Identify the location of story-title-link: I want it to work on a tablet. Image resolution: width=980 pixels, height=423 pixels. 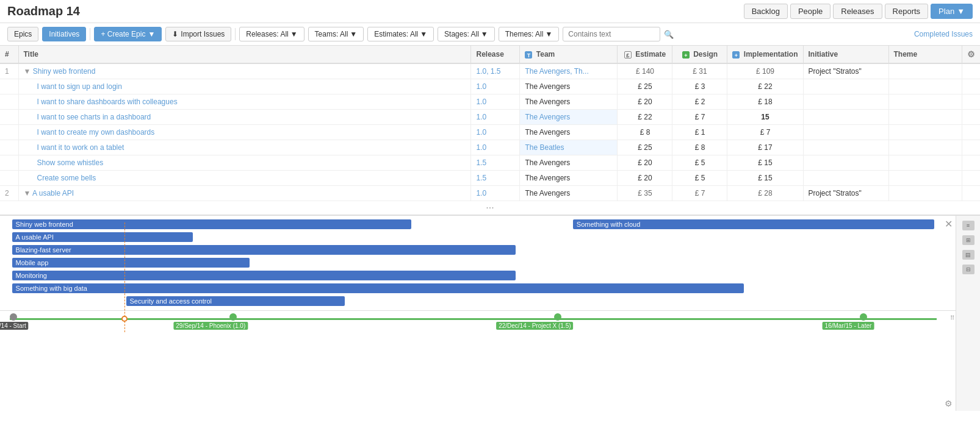
(81, 148).